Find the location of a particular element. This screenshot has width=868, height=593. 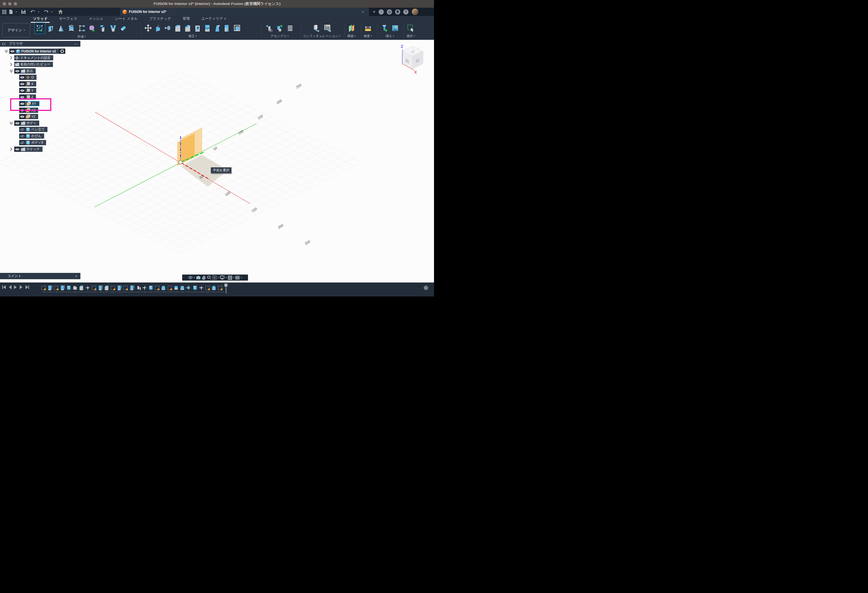

add-tab-icon: + is located at coordinates (374, 12).